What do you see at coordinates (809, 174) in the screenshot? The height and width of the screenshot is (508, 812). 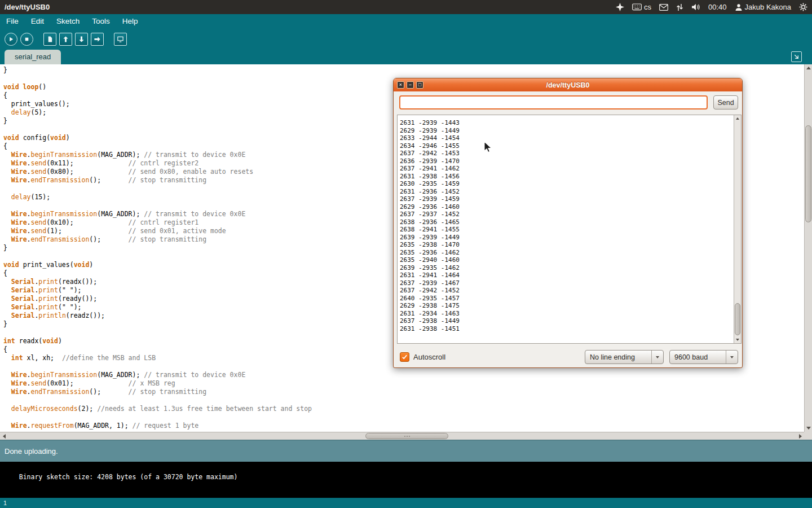 I see `vertical-scroll-thumb` at bounding box center [809, 174].